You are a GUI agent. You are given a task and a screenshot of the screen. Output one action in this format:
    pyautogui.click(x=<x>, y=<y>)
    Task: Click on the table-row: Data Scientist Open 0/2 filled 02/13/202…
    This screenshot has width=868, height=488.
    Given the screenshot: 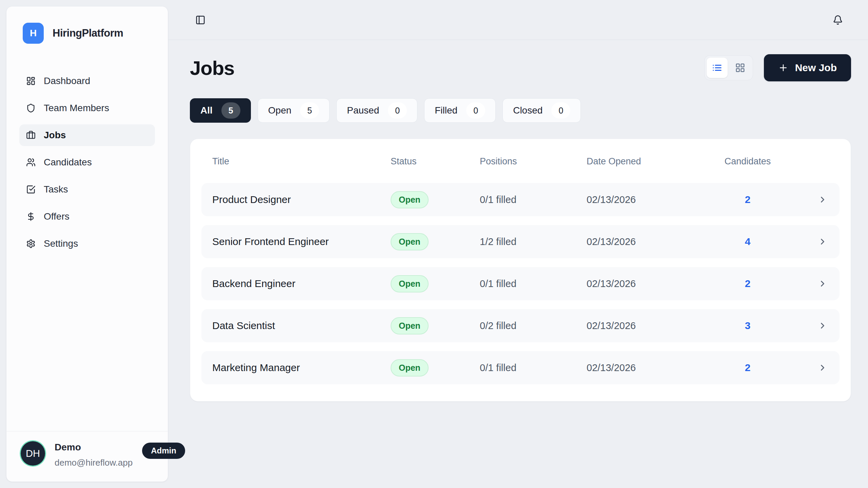 What is the action you would take?
    pyautogui.click(x=520, y=326)
    